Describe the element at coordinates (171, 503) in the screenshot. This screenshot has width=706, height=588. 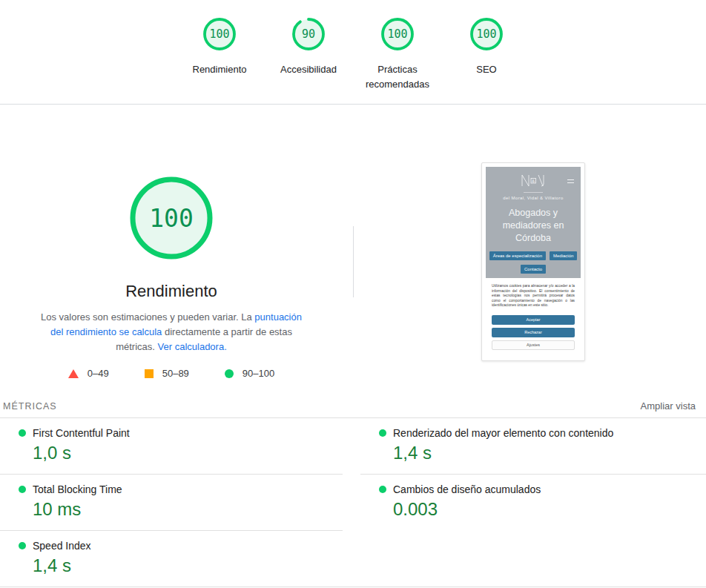
I see `metric-total-blocking-time: Total Blocking Time 10 ms` at that location.